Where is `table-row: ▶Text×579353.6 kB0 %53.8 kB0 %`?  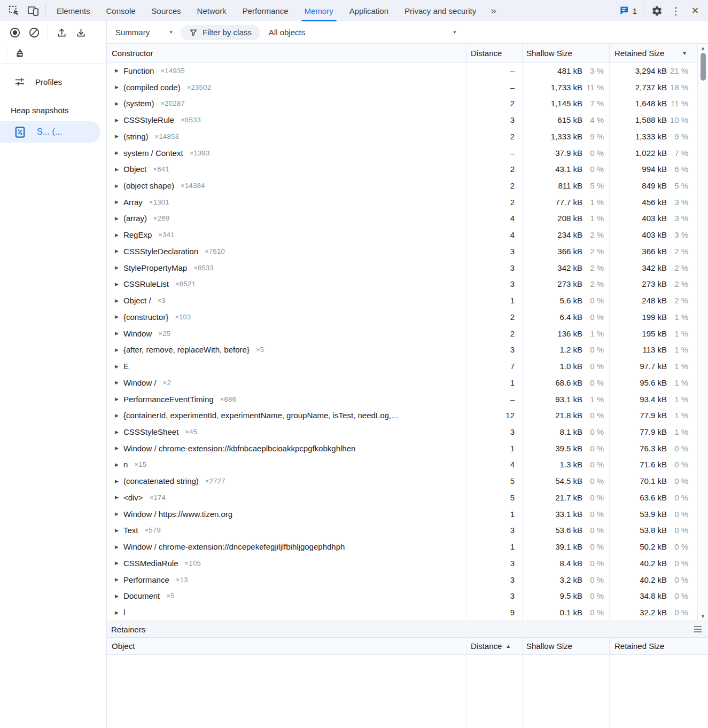
table-row: ▶Text×579353.6 kB0 %53.8 kB0 % is located at coordinates (400, 531).